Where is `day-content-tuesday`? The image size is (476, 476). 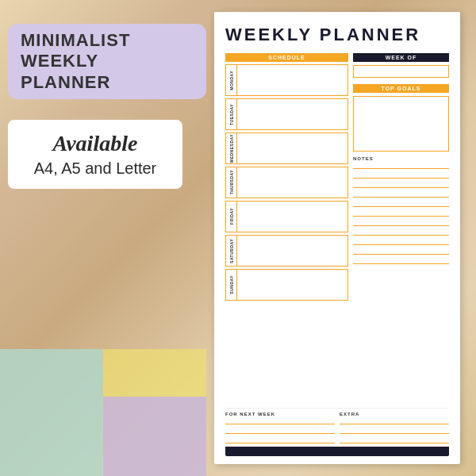
day-content-tuesday is located at coordinates (292, 114).